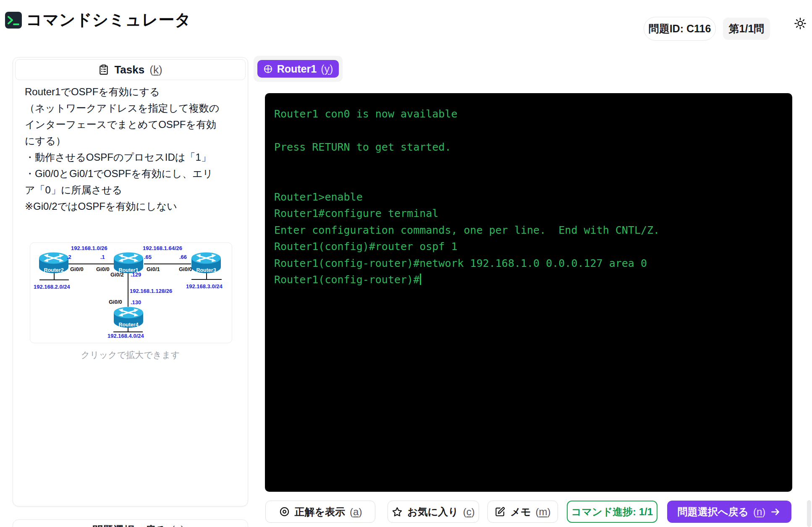  What do you see at coordinates (130, 523) in the screenshot?
I see `back-to-selection-card: 問題選択へ戻る n` at bounding box center [130, 523].